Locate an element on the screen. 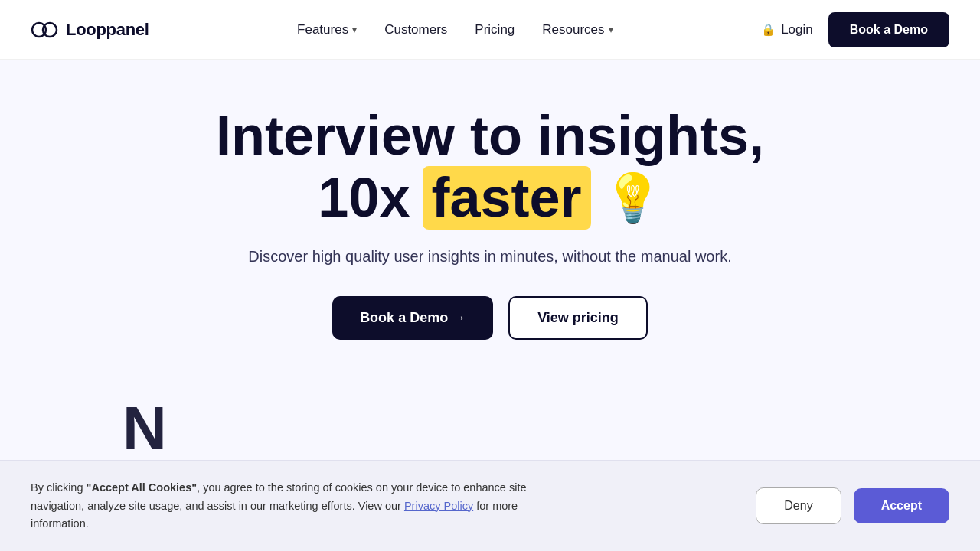  cookie-text-before: By clicking is located at coordinates (58, 487).